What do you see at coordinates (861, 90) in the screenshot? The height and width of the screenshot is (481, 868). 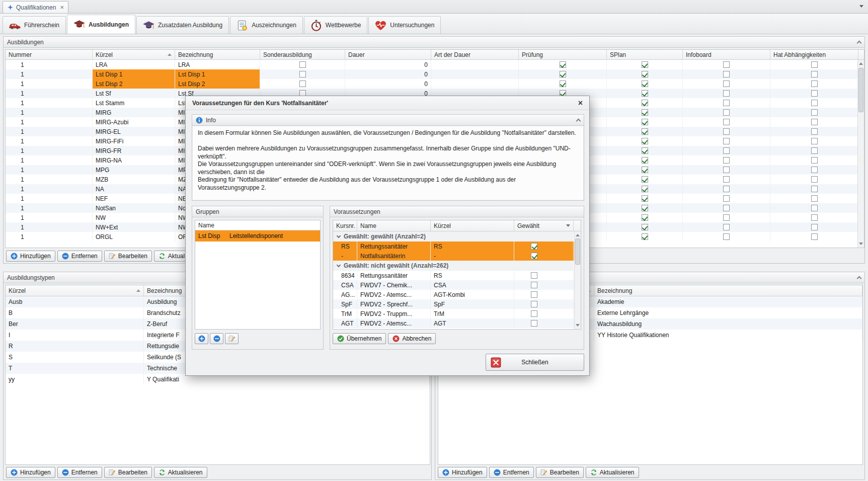 I see `scrollbar-thumb` at bounding box center [861, 90].